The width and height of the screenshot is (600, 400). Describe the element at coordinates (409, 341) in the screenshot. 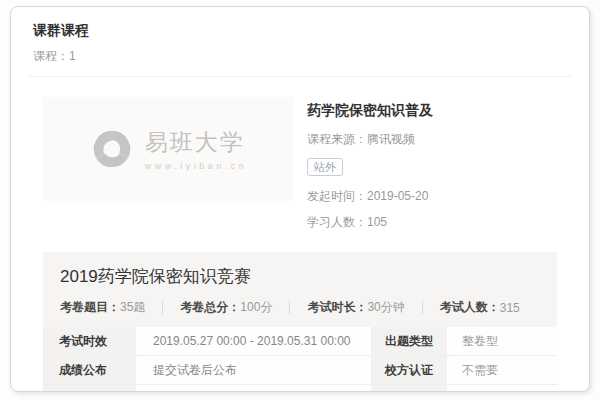

I see `row-label-question-type: 出题类型` at that location.